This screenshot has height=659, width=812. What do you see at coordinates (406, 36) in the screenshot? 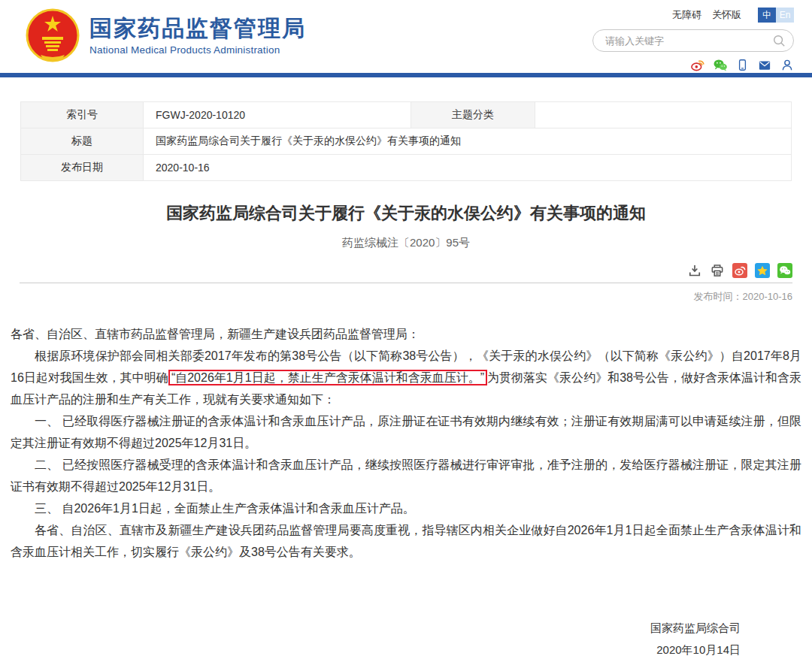
I see `site-header: 国家药品监督管理局 National Medical Products Admi…` at bounding box center [406, 36].